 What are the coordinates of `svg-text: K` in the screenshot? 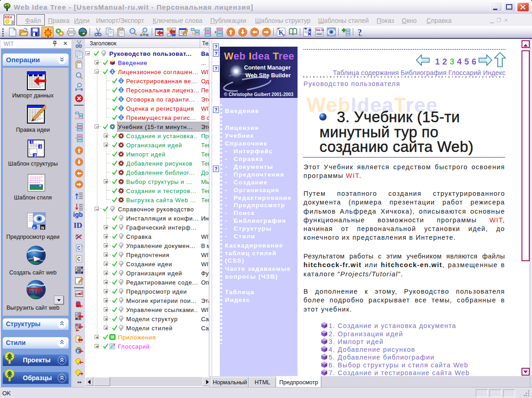 It's located at (281, 32).